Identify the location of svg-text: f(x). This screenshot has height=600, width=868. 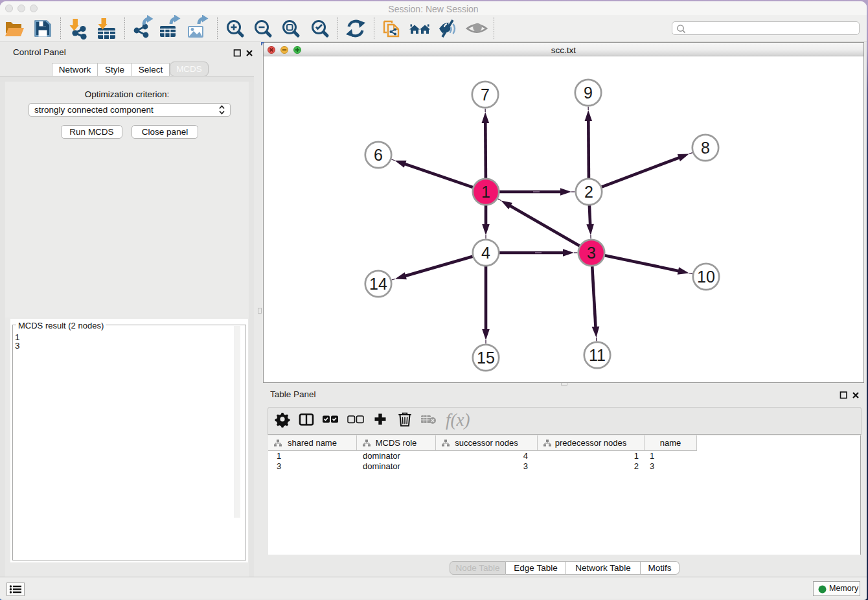
(457, 420).